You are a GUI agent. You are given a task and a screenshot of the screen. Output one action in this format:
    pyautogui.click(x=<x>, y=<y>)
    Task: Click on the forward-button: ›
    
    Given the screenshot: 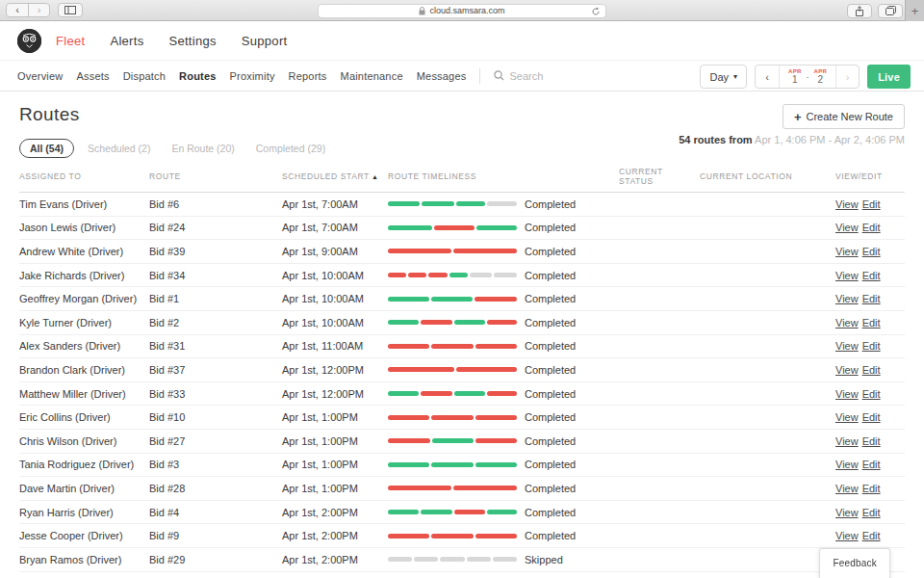 What is the action you would take?
    pyautogui.click(x=38, y=10)
    